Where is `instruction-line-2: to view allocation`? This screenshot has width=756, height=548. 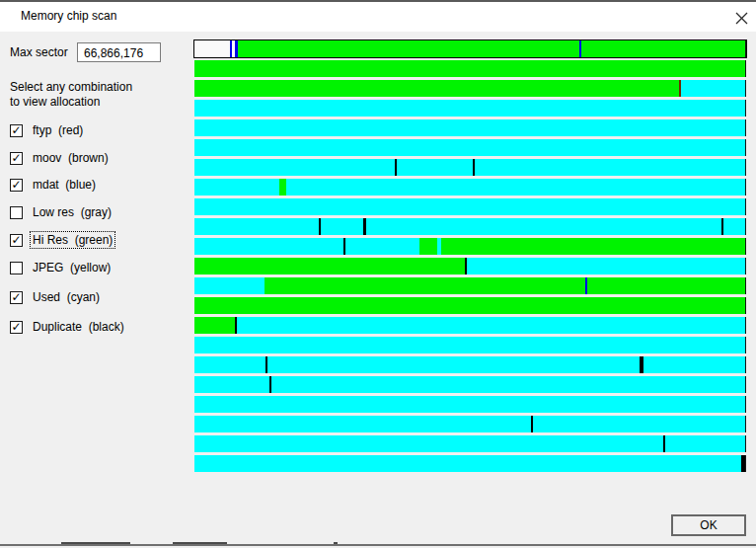
instruction-line-2: to view allocation is located at coordinates (55, 102).